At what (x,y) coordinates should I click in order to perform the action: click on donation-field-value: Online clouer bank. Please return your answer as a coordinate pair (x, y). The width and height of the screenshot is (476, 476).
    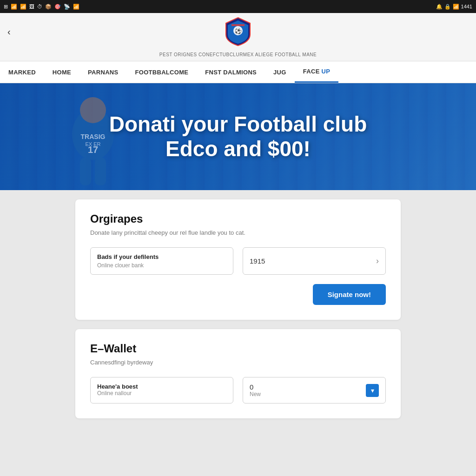
    Looking at the image, I should click on (162, 265).